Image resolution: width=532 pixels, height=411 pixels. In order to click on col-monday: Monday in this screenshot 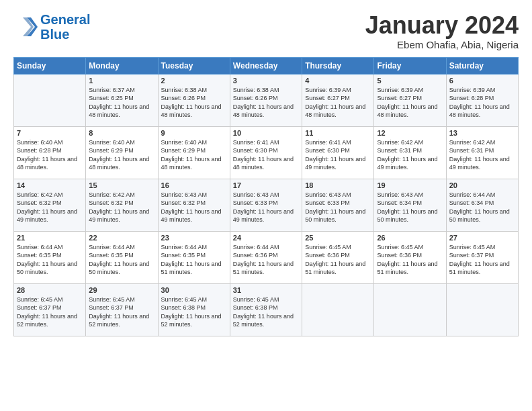, I will do `click(122, 66)`.